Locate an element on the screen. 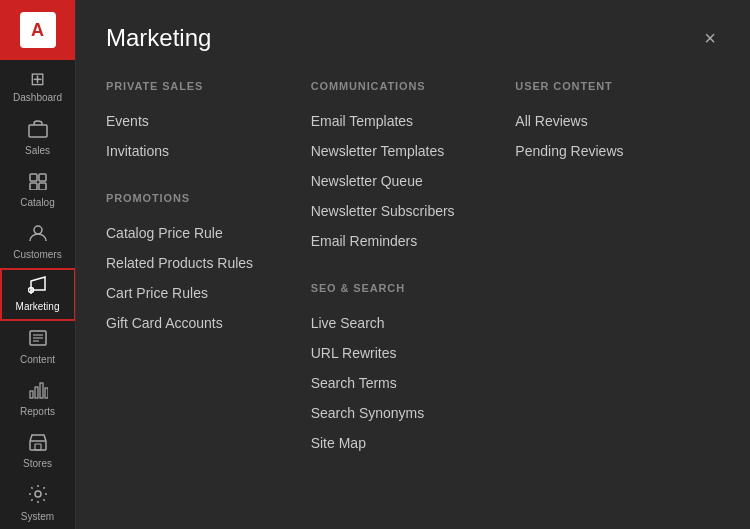 The width and height of the screenshot is (750, 529). panel-header: Marketing × is located at coordinates (413, 38).